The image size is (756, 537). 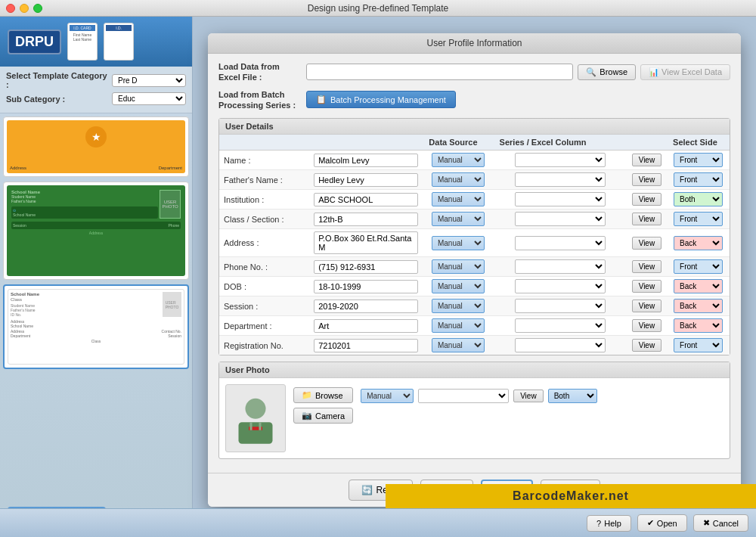 What do you see at coordinates (24, 8) in the screenshot?
I see `minimize-traffic-light` at bounding box center [24, 8].